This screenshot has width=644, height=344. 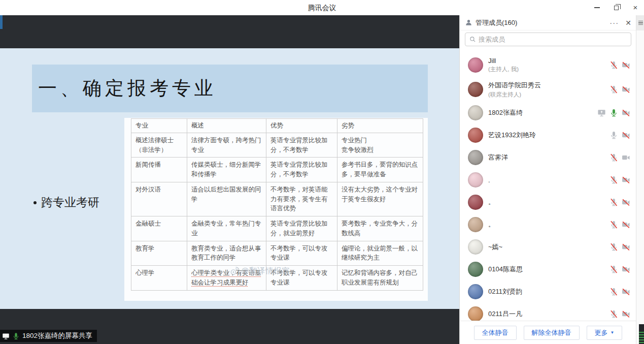 What do you see at coordinates (613, 333) in the screenshot?
I see `chevron-down-icon: ▼` at bounding box center [613, 333].